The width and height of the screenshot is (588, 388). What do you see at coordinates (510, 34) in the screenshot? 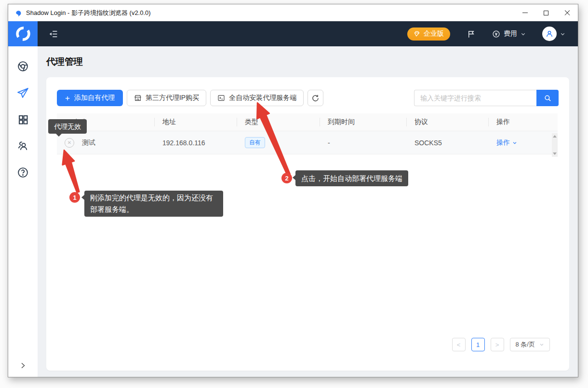
I see `billing-label: 费用` at bounding box center [510, 34].